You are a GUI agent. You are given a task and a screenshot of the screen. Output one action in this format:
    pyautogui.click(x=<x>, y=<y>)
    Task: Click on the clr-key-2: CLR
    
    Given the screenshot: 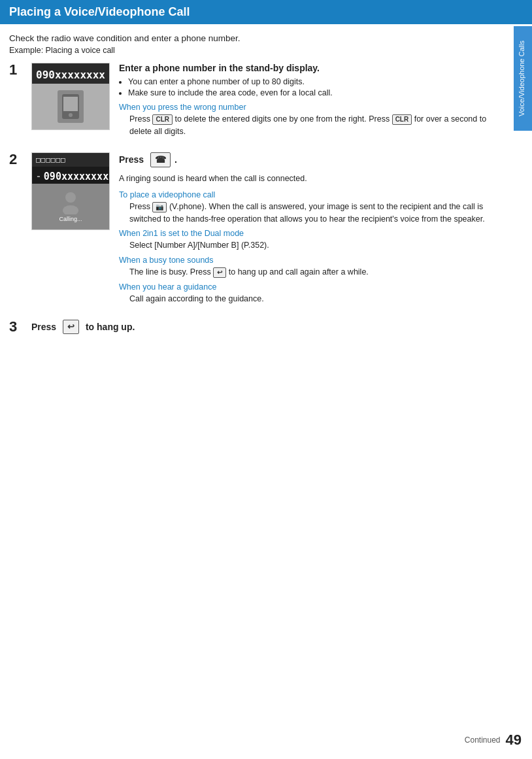 What is the action you would take?
    pyautogui.click(x=403, y=120)
    